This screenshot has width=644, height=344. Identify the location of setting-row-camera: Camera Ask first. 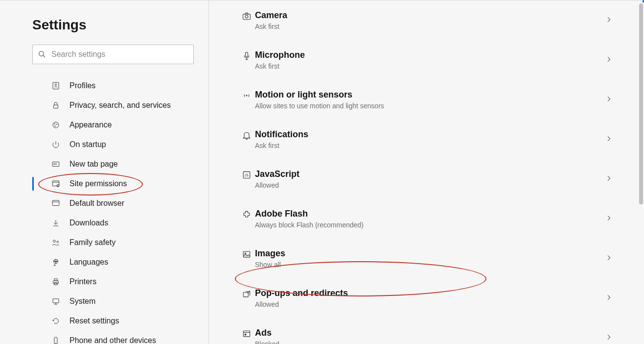
(427, 21).